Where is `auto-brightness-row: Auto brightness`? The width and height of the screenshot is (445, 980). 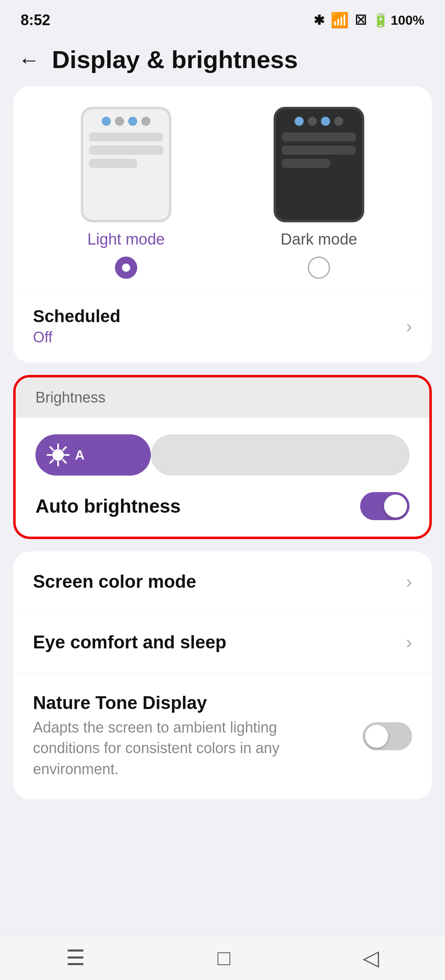
auto-brightness-row: Auto brightness is located at coordinates (222, 506).